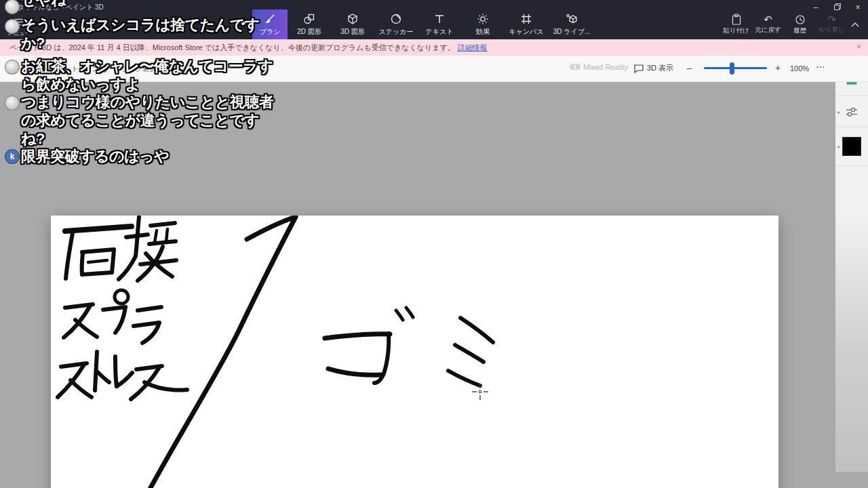  What do you see at coordinates (396, 19) in the screenshot?
I see `sticker-icon` at bounding box center [396, 19].